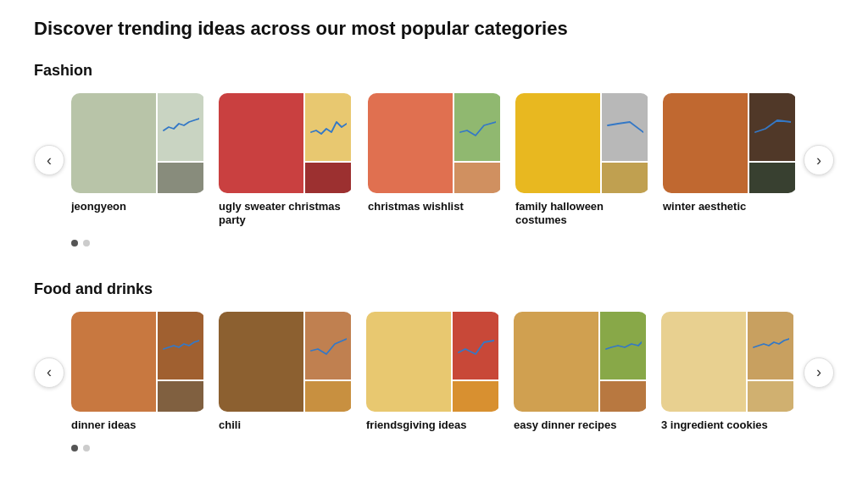 The image size is (868, 482). Describe the element at coordinates (704, 362) in the screenshot. I see `card-main-img-3-ingredient-cookies` at that location.